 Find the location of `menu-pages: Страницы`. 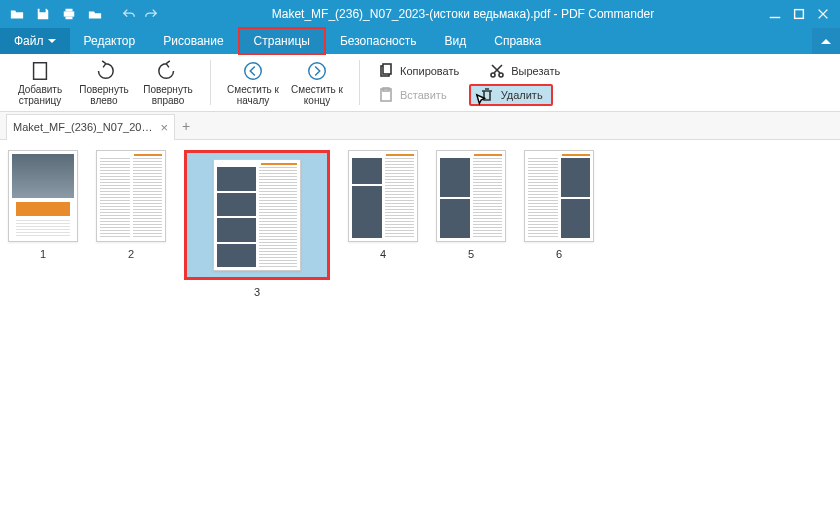

menu-pages: Страницы is located at coordinates (282, 41).